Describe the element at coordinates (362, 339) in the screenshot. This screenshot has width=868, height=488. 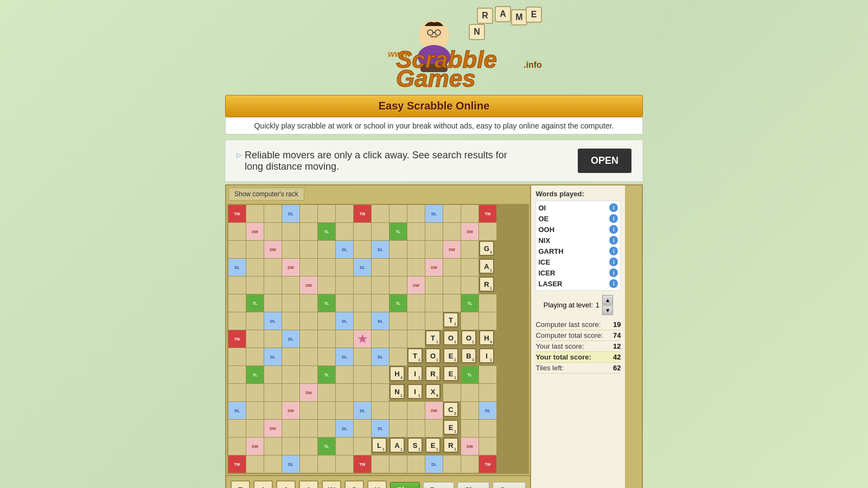
I see `board-cell: ★` at that location.